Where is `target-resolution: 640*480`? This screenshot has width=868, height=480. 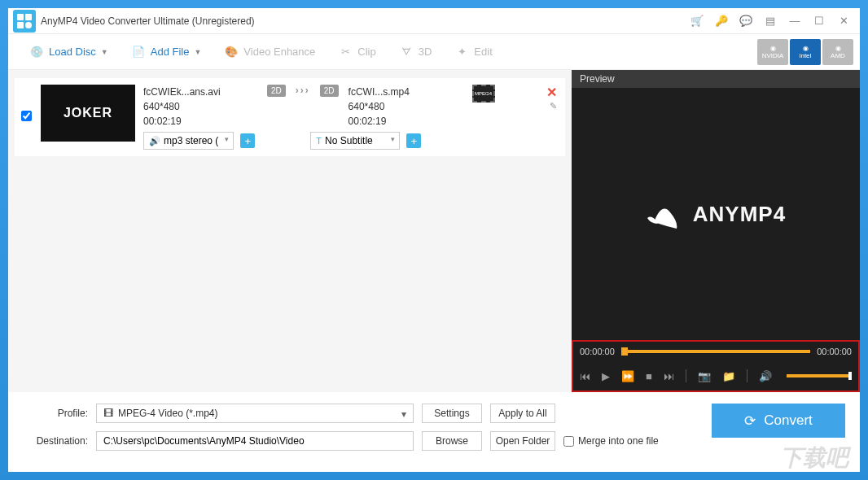
target-resolution: 640*480 is located at coordinates (406, 107).